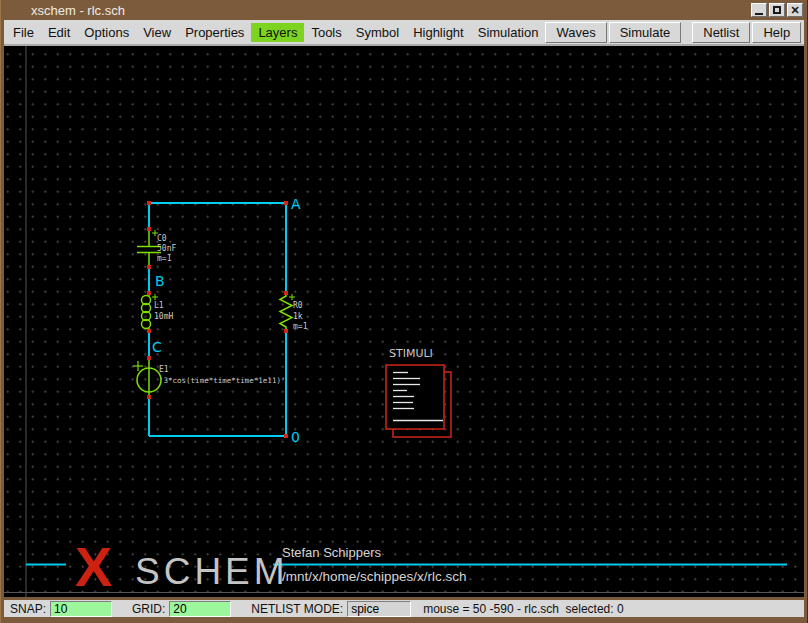 This screenshot has width=808, height=623. I want to click on e1-ref: E1, so click(164, 370).